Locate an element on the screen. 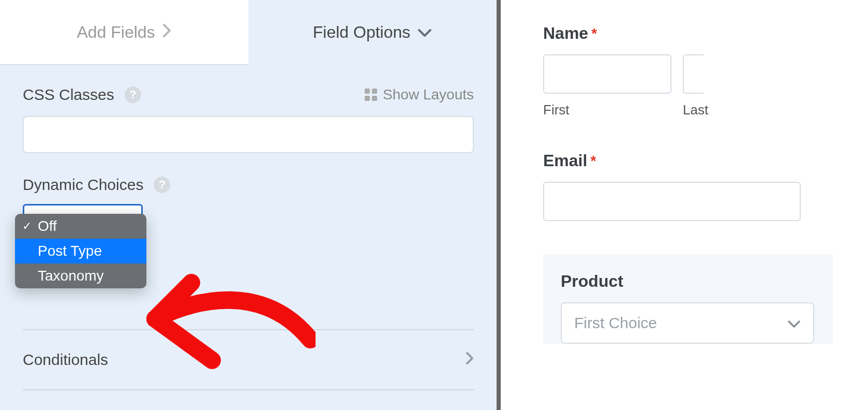  dynamic-choices-select: Off Post Type Taxonomy is located at coordinates (83, 220).